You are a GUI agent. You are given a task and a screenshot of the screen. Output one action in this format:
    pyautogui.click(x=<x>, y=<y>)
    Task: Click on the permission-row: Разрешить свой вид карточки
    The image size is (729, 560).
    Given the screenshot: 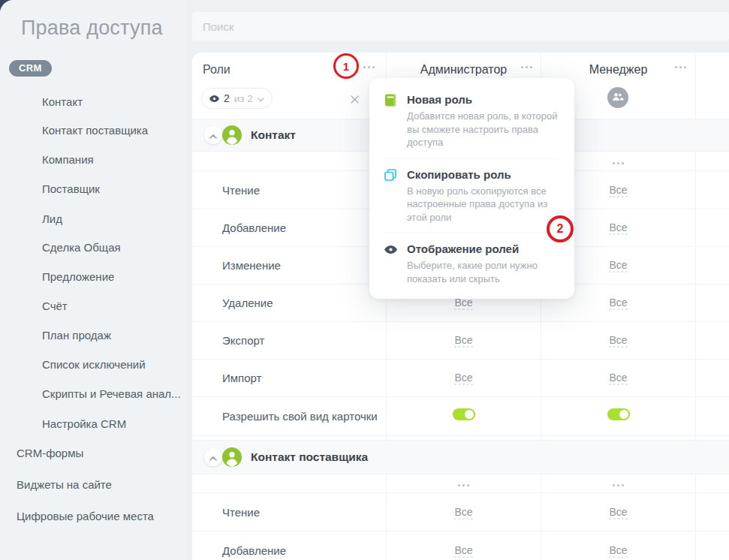 What is the action you would take?
    pyautogui.click(x=461, y=416)
    